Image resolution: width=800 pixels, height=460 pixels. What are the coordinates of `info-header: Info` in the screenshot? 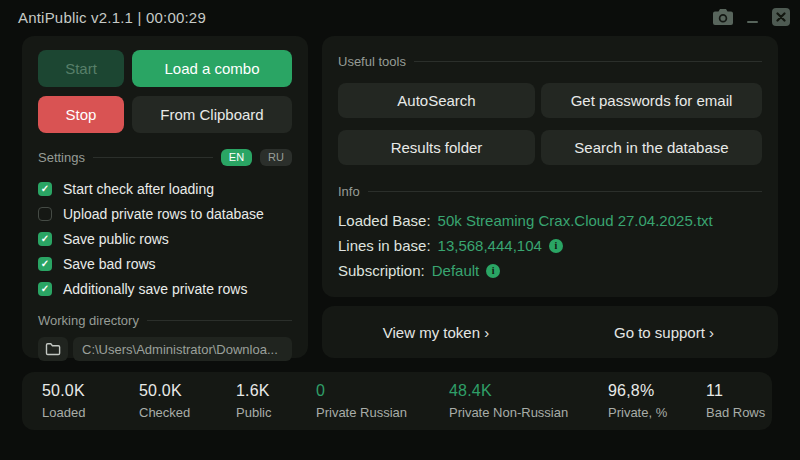 It's located at (550, 192).